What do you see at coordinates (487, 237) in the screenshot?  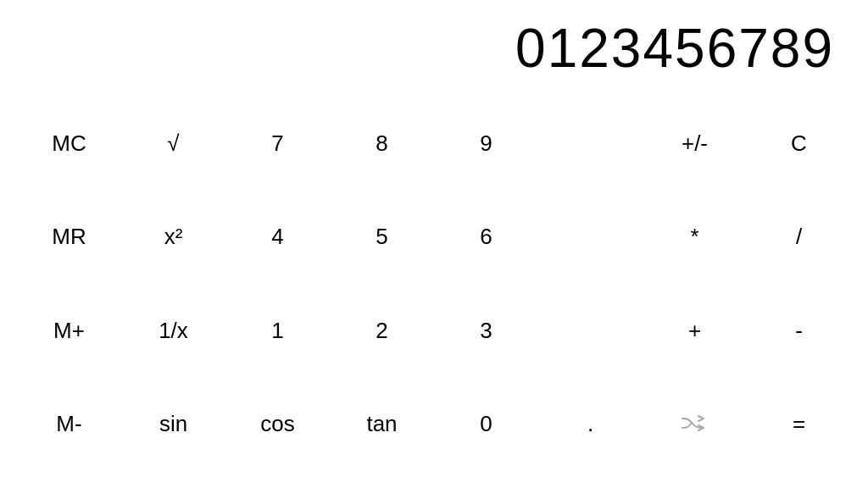 I see `six-button: 6` at bounding box center [487, 237].